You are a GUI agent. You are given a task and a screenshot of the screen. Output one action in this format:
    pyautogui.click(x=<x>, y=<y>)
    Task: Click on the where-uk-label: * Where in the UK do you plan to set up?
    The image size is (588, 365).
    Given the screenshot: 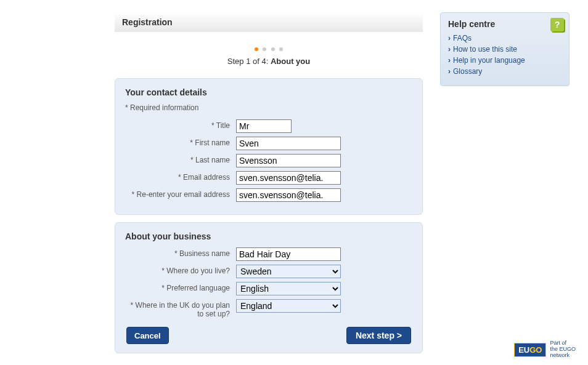 What is the action you would take?
    pyautogui.click(x=181, y=309)
    